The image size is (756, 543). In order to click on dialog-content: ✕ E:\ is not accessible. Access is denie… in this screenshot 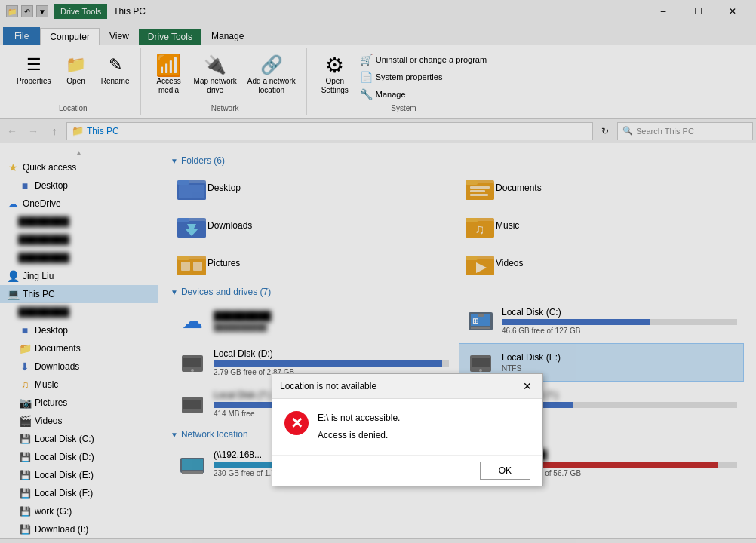, I will do `click(407, 427)`.